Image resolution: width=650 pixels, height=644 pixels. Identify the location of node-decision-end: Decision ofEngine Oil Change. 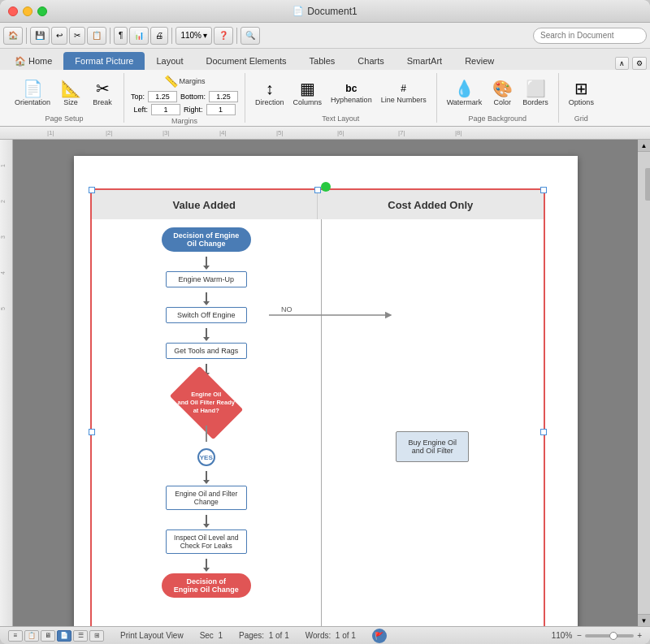
(206, 586).